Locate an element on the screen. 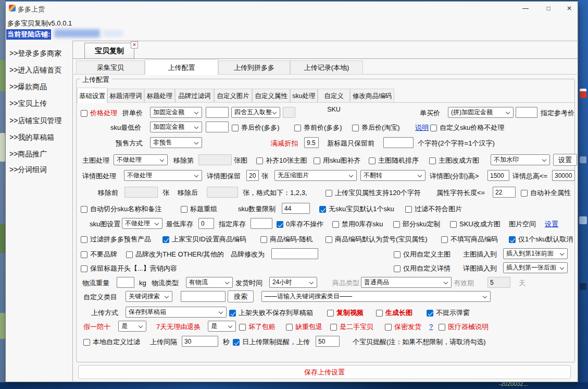 The height and width of the screenshot is (389, 588). doc-tab-close-icon: ✕ is located at coordinates (134, 45).